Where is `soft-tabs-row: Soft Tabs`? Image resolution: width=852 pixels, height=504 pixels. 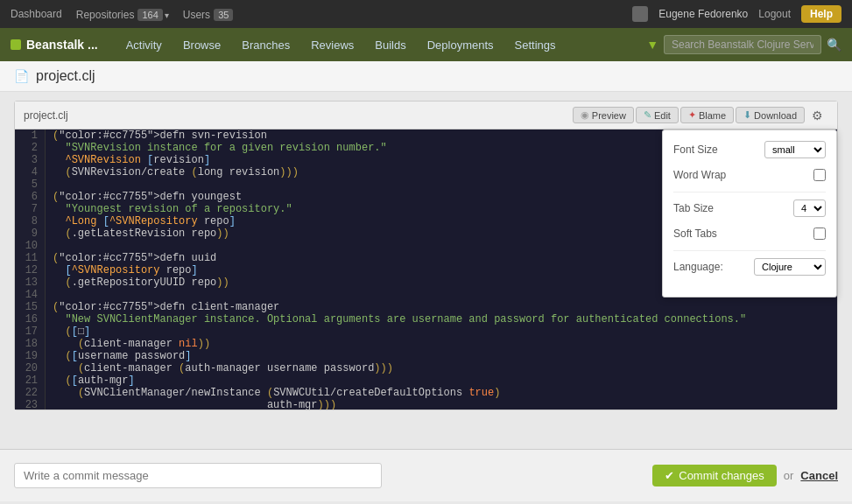
soft-tabs-row: Soft Tabs is located at coordinates (750, 234).